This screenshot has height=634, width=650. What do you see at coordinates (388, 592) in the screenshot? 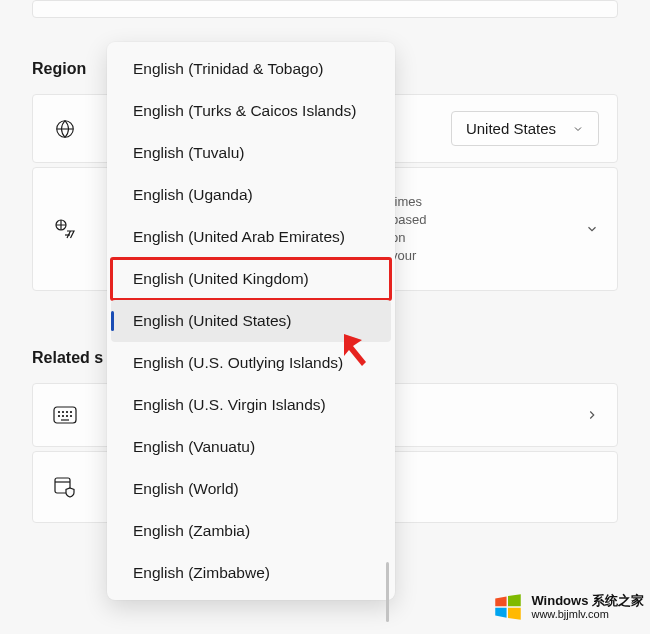
I see `scrollbar-thumb` at bounding box center [388, 592].